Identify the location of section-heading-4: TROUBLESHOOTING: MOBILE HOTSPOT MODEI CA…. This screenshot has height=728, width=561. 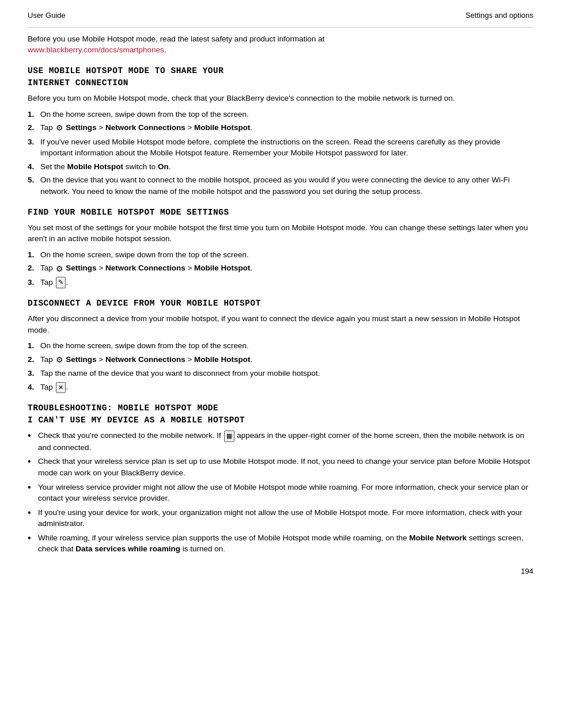
(280, 414).